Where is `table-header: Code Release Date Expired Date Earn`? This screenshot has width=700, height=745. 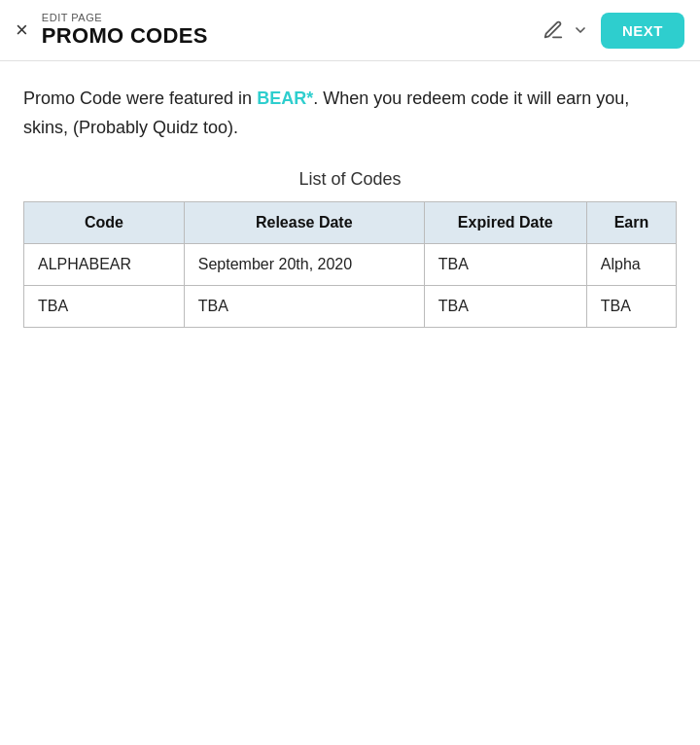 table-header: Code Release Date Expired Date Earn is located at coordinates (350, 224).